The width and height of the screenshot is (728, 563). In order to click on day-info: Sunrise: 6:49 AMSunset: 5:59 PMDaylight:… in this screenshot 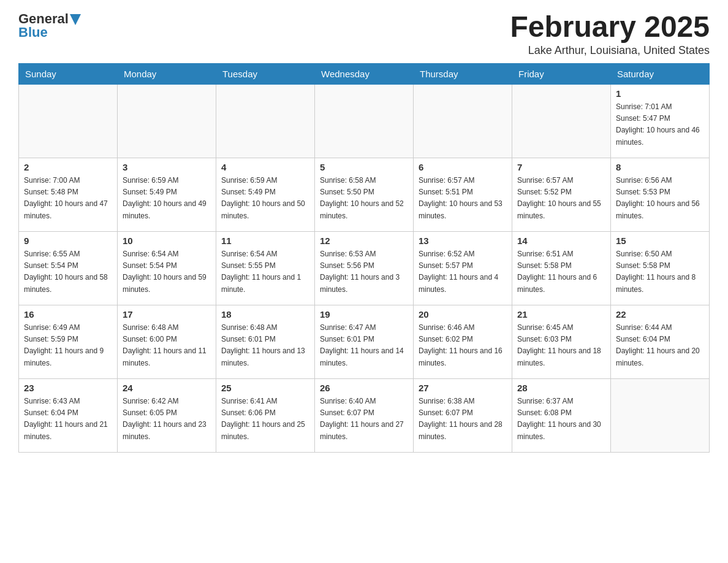, I will do `click(68, 346)`.